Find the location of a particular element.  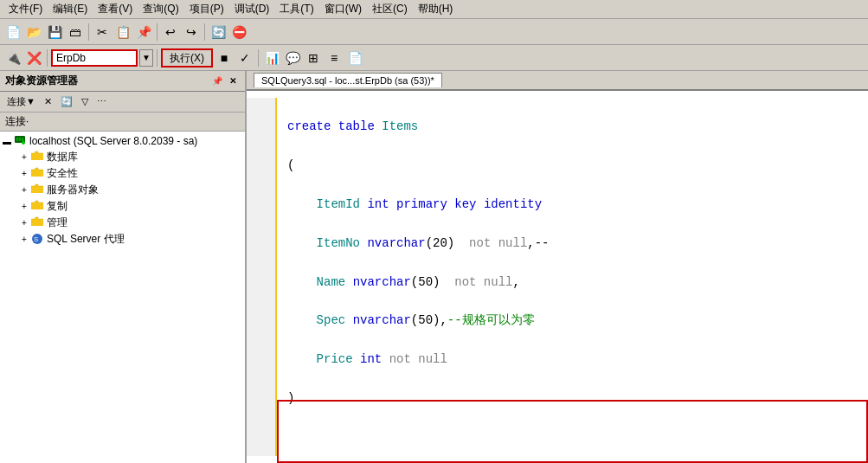

security-label: 安全性 is located at coordinates (62, 173).